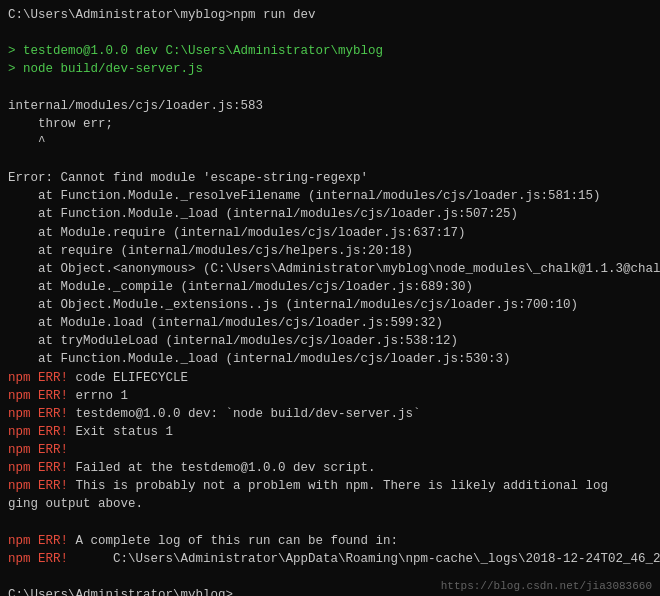 The image size is (660, 596). What do you see at coordinates (330, 414) in the screenshot?
I see `terminal-line: npm ERR! testdemo@1.0.0 dev: `node build…` at bounding box center [330, 414].